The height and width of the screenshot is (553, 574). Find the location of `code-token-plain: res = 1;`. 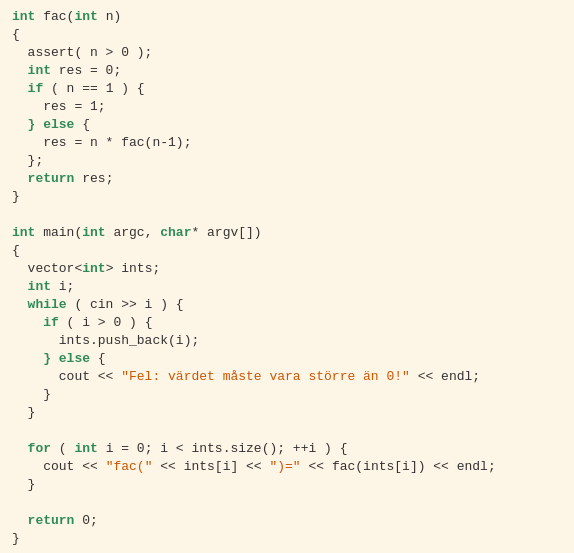

code-token-plain: res = 1; is located at coordinates (59, 106).